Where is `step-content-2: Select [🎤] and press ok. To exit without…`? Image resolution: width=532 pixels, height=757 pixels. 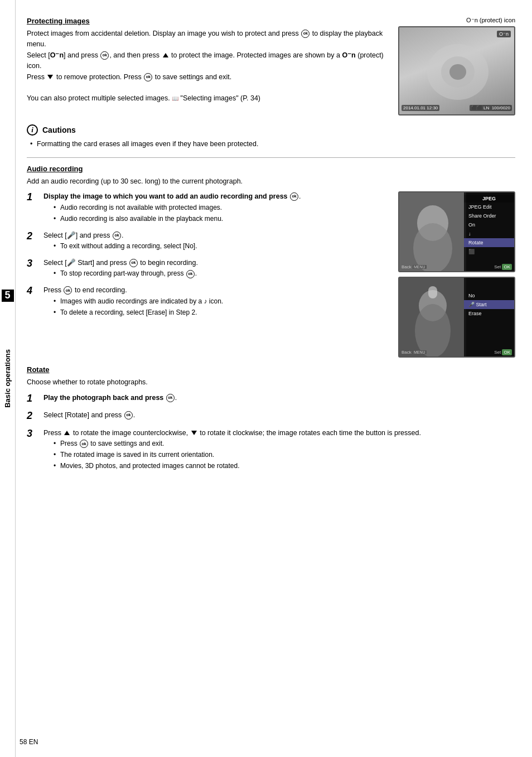 step-content-2: Select [🎤] and press ok. To exit without… is located at coordinates (215, 241).